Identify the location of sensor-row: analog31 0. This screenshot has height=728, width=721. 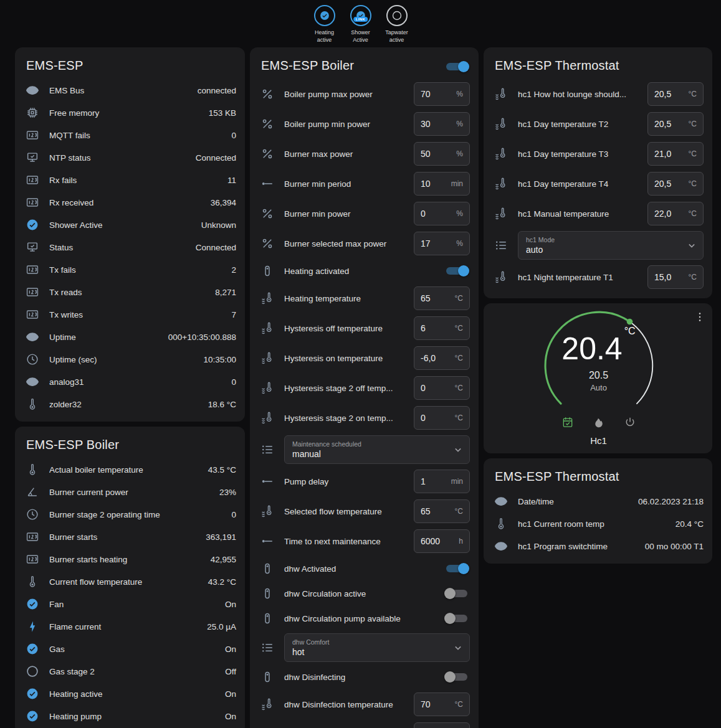
(131, 382).